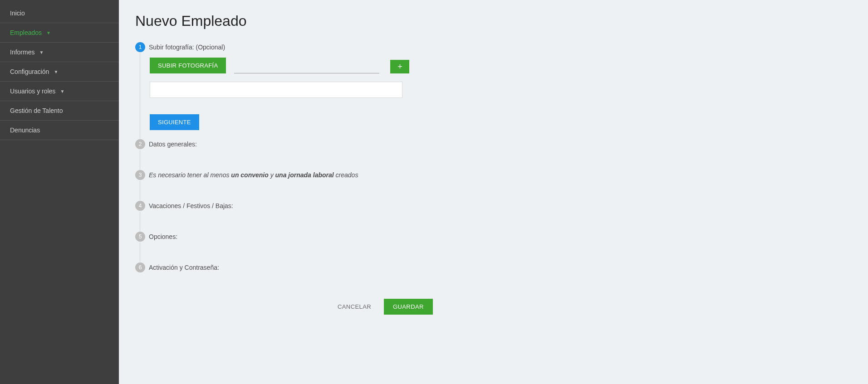  I want to click on step-title: Subir fotografía: (Opcional), so click(187, 47).